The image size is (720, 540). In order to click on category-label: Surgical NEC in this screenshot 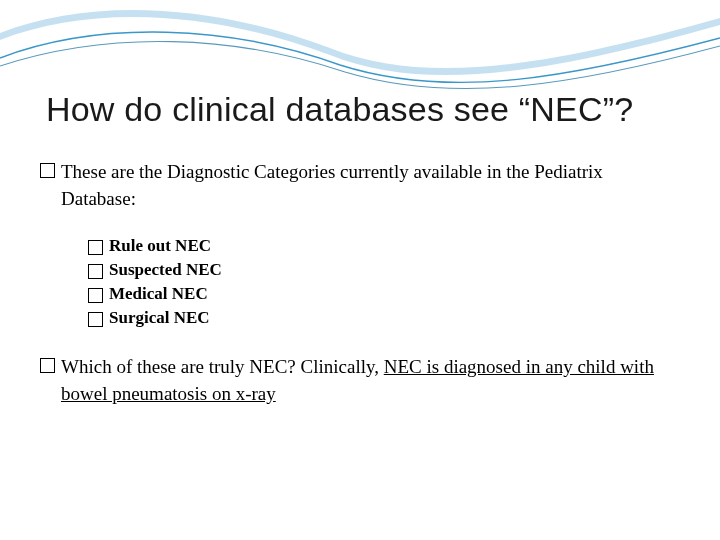, I will do `click(160, 318)`.